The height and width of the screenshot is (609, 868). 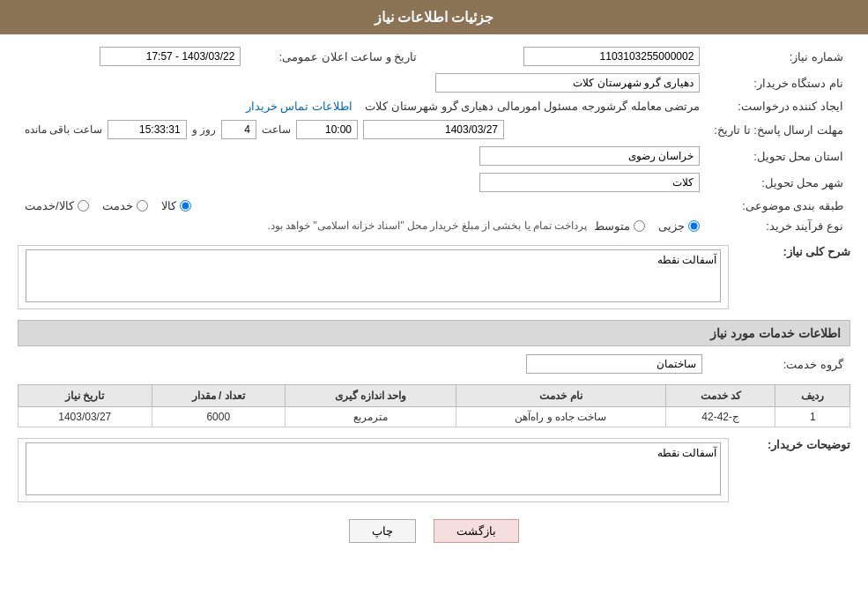 I want to click on khadamat-label: خدمت, so click(x=118, y=206).